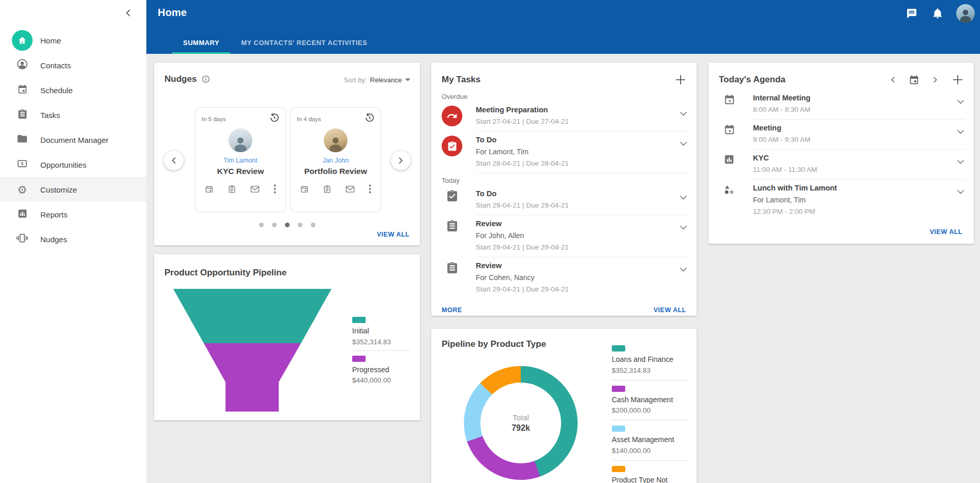 The image size is (980, 483). I want to click on nudges-view-all-link: VIEW ALL, so click(393, 235).